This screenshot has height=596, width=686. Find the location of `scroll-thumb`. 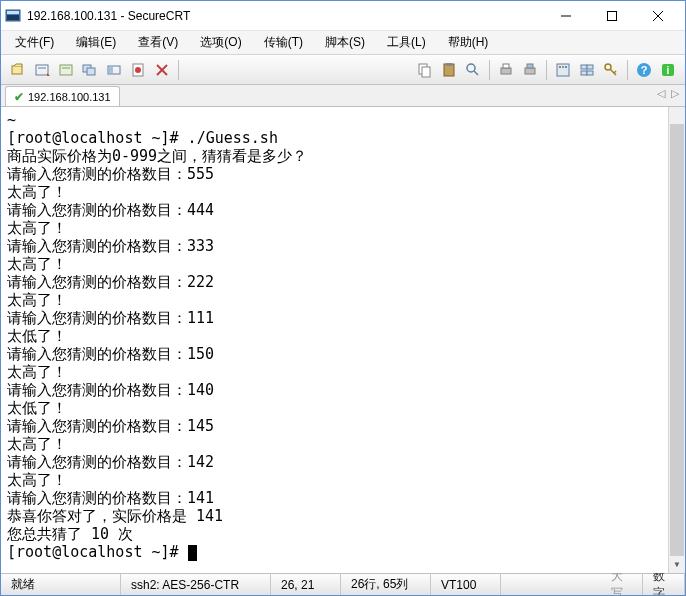

scroll-thumb is located at coordinates (677, 340).